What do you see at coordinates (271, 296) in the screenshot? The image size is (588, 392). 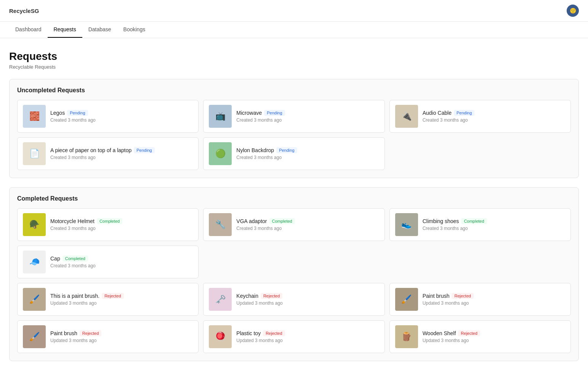 I see `badge-keychain: Rejected` at bounding box center [271, 296].